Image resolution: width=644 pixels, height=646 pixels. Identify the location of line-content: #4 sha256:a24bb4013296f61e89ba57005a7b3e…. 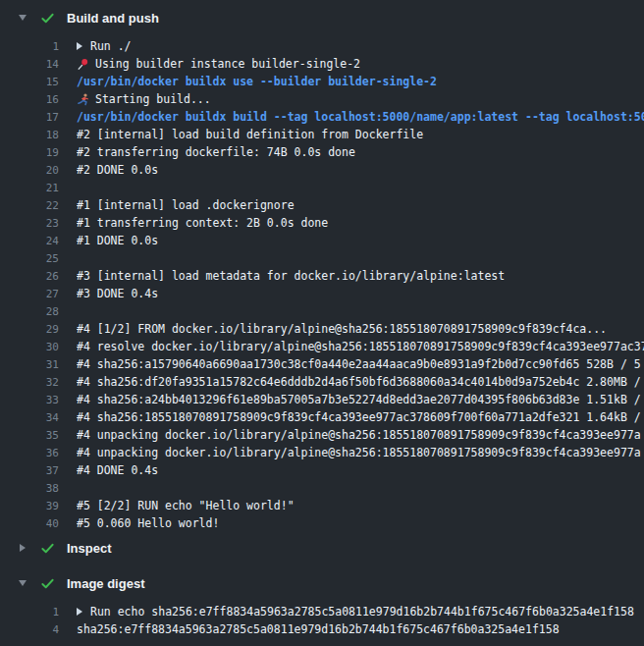
(359, 400).